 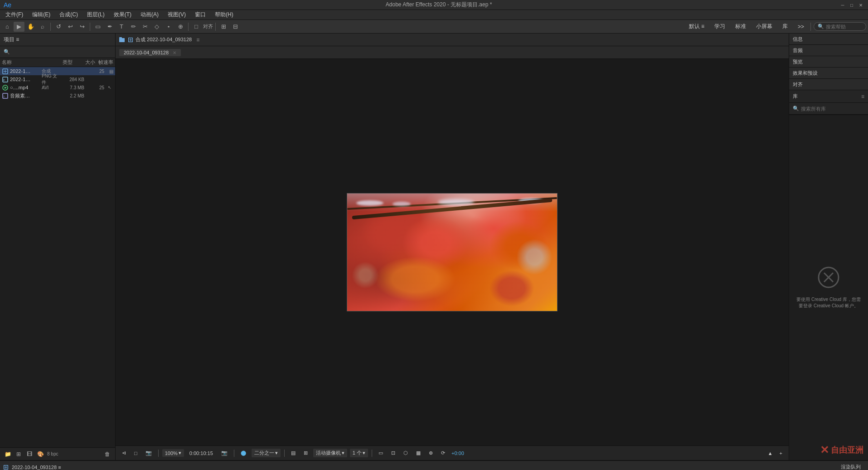 What do you see at coordinates (844, 27) in the screenshot?
I see `search-input` at bounding box center [844, 27].